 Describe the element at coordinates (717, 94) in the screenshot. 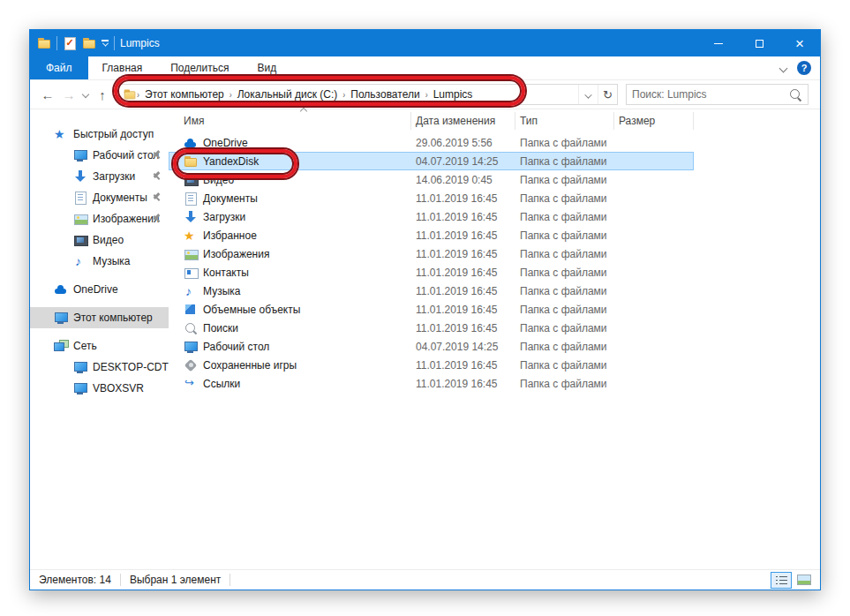

I see `search-box` at that location.